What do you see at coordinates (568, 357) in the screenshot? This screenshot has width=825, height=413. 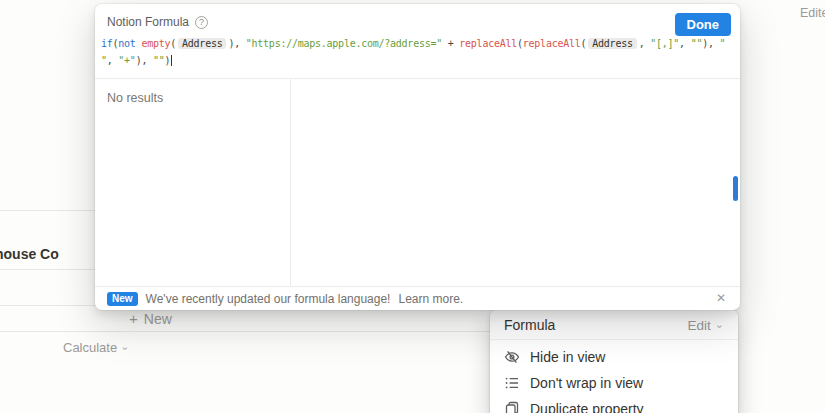 I see `menu-item-label: Hide in view` at bounding box center [568, 357].